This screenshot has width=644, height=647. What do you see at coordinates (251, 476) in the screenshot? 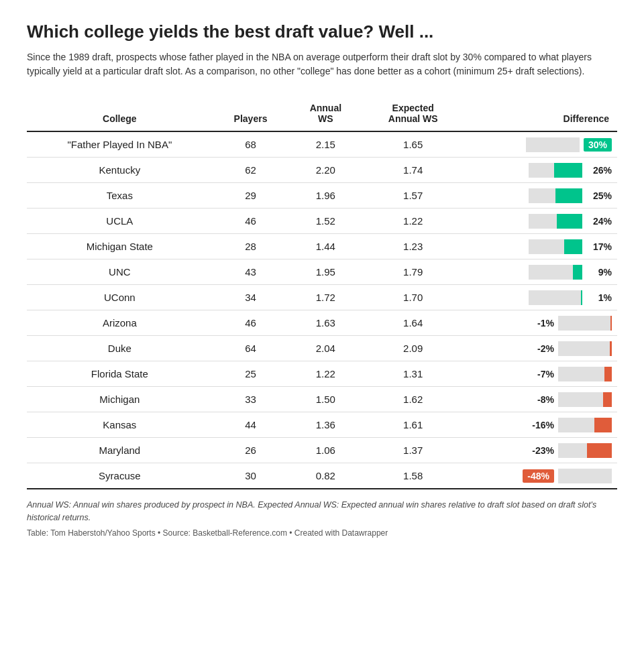
I see `cell-players: 30` at bounding box center [251, 476].